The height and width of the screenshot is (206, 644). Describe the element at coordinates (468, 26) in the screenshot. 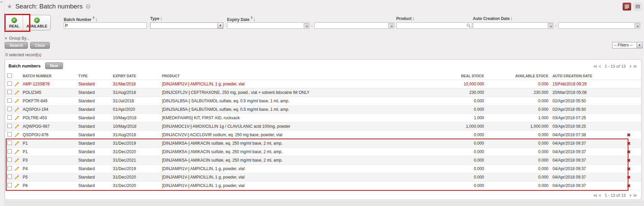

I see `search-lookup-icon` at that location.